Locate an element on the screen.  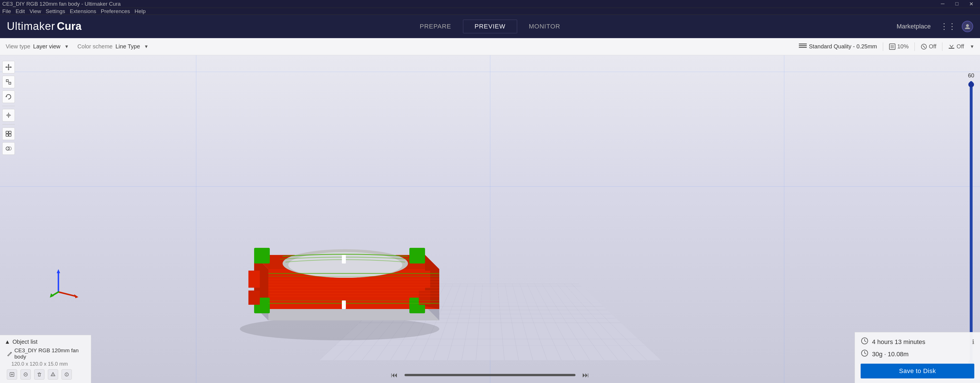
model-3d is located at coordinates (339, 269).